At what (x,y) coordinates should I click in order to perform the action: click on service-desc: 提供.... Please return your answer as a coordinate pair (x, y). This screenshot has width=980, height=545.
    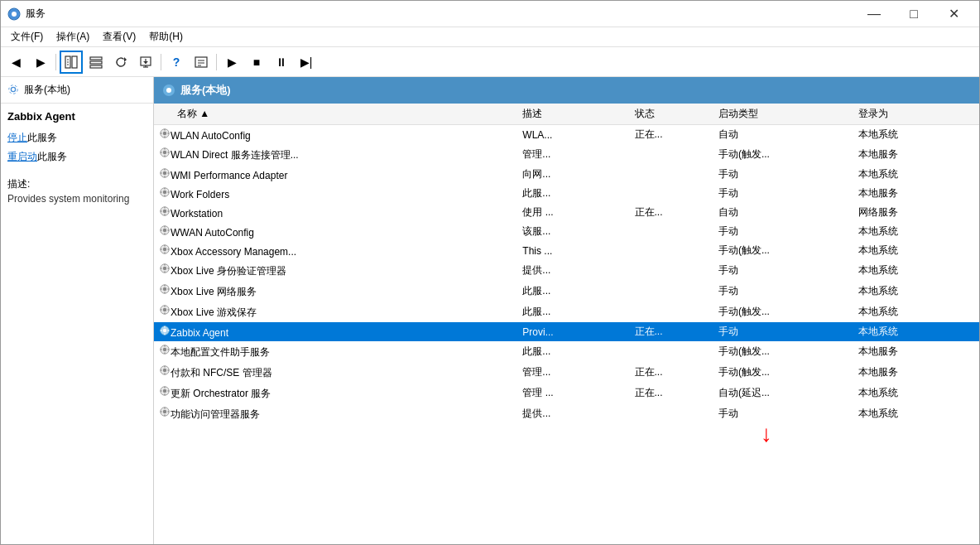
    Looking at the image, I should click on (573, 270).